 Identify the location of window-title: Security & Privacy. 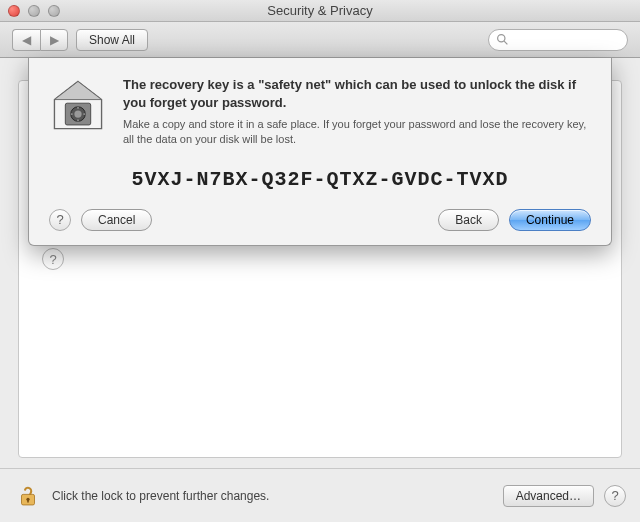
(320, 10).